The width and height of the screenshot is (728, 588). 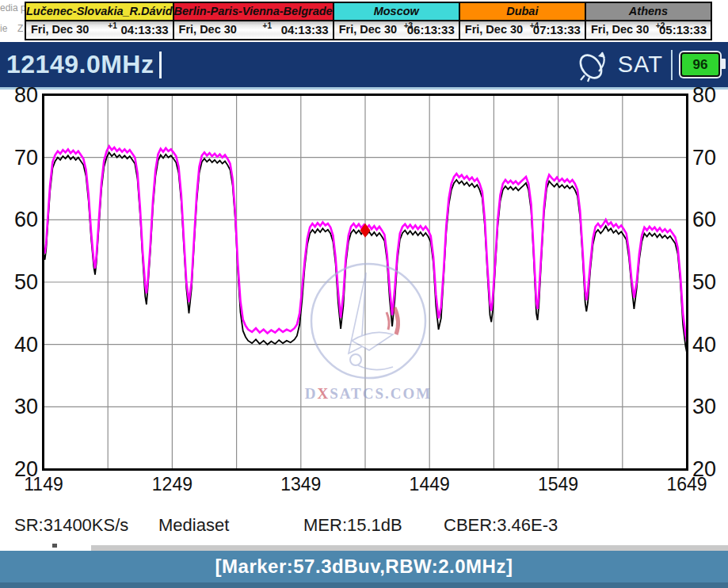 What do you see at coordinates (523, 21) in the screenshot?
I see `clock-panel-dubai: Dubai Fri, Dec 30 +4 07:13:33` at bounding box center [523, 21].